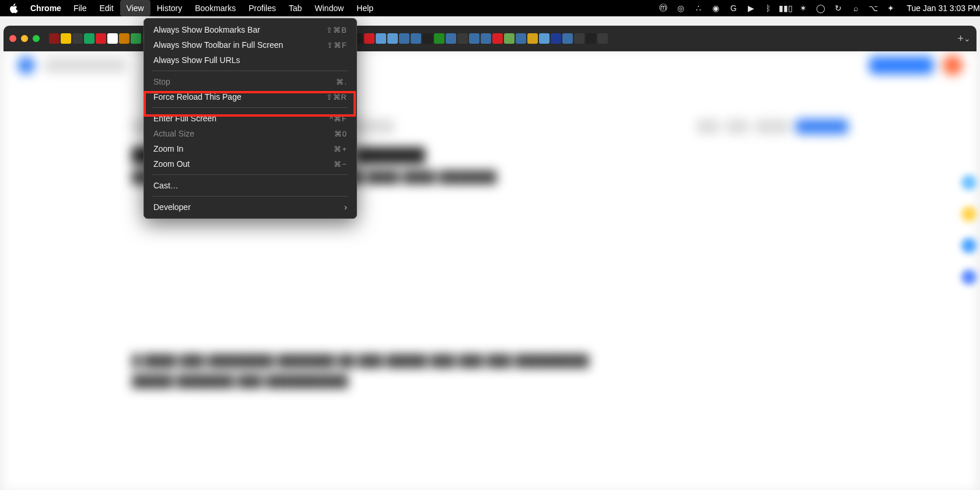 Image resolution: width=980 pixels, height=490 pixels. I want to click on menu-item-always-show-full-urls: Always Show Full URLs, so click(250, 60).